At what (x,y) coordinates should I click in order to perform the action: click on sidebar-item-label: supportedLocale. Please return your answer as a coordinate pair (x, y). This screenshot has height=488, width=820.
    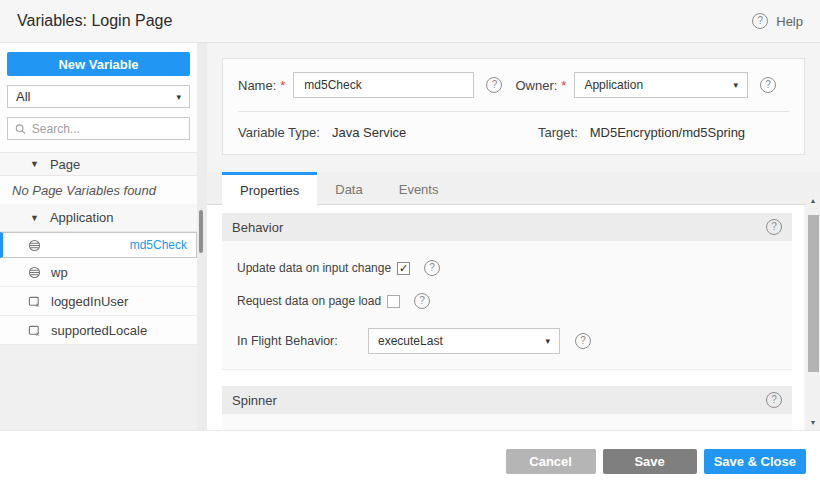
    Looking at the image, I should click on (99, 330).